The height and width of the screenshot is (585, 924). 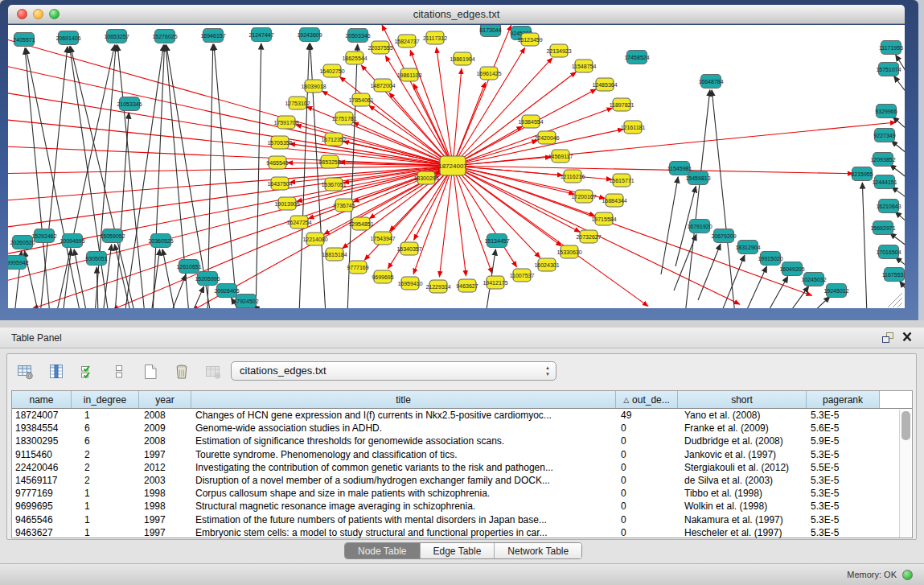 What do you see at coordinates (383, 550) in the screenshot?
I see `tab-node-table: Node Table` at bounding box center [383, 550].